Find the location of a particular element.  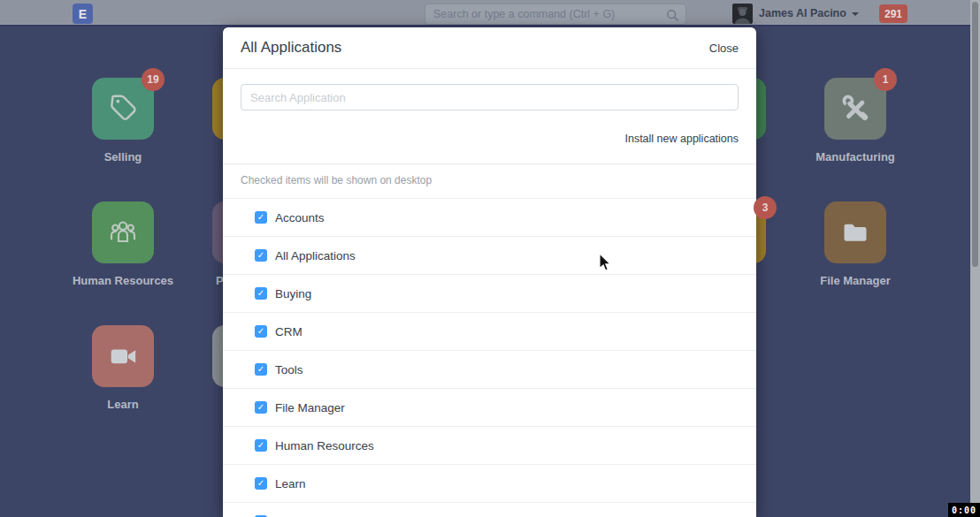

application-label: Human Resources is located at coordinates (325, 445).